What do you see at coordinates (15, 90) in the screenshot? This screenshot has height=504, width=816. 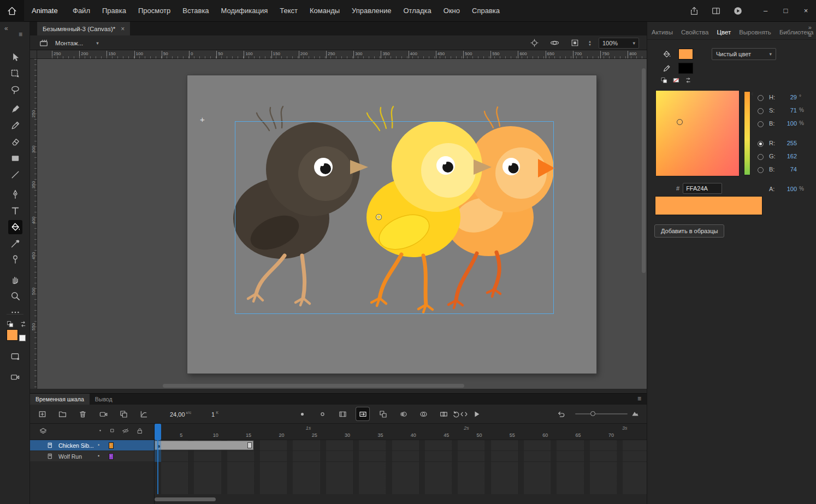 I see `lasso-tool` at bounding box center [15, 90].